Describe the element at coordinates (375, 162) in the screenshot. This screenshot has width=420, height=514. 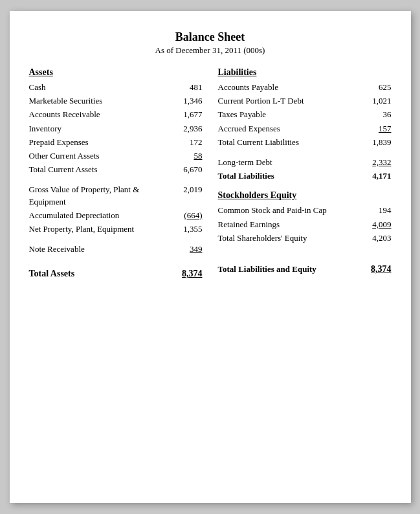
I see `longterm-debt-value: 2,332` at that location.